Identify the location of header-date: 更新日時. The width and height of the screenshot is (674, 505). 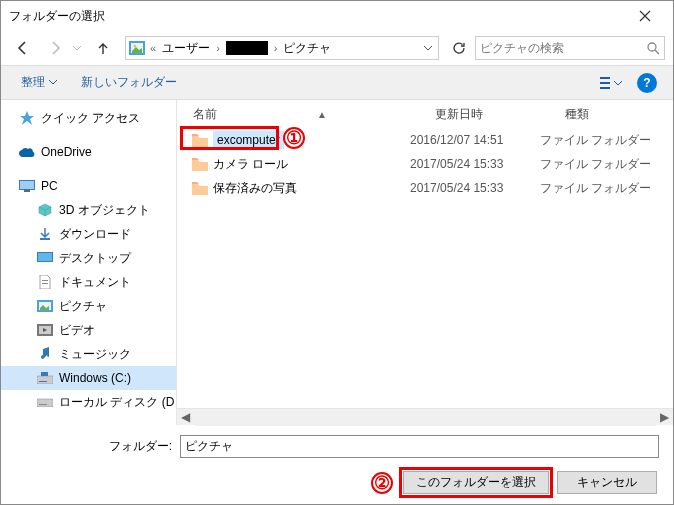
(500, 114).